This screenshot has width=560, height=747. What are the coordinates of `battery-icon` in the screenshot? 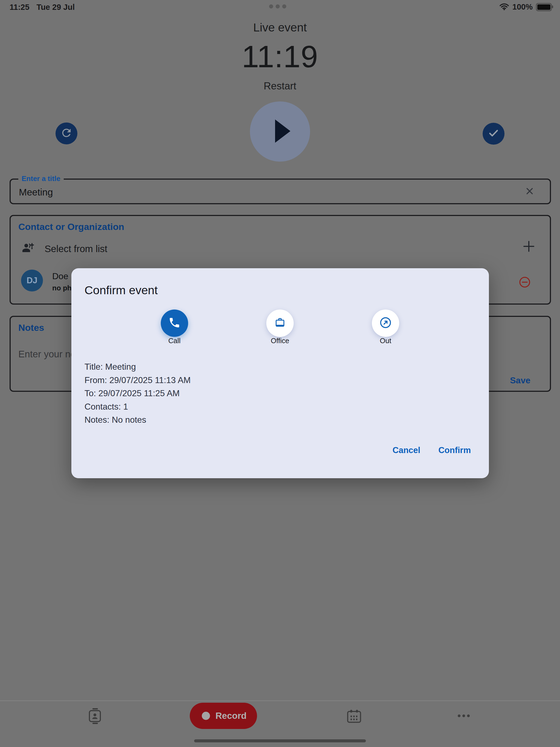 It's located at (544, 7).